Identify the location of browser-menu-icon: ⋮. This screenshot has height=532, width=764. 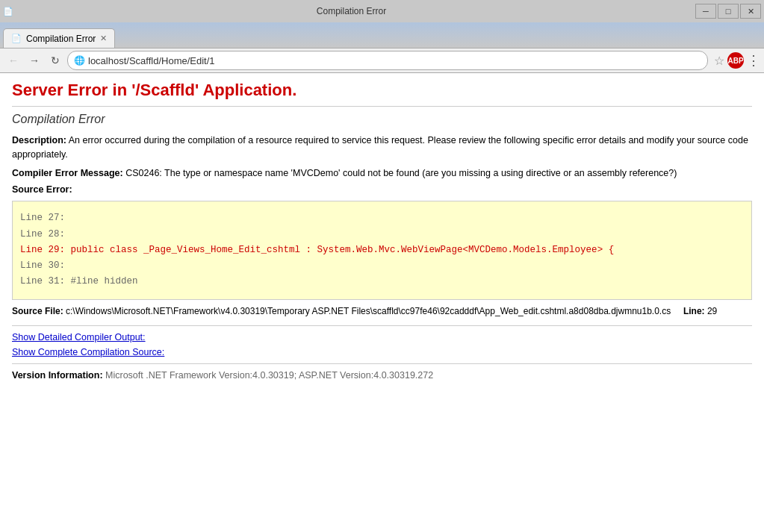
(753, 60).